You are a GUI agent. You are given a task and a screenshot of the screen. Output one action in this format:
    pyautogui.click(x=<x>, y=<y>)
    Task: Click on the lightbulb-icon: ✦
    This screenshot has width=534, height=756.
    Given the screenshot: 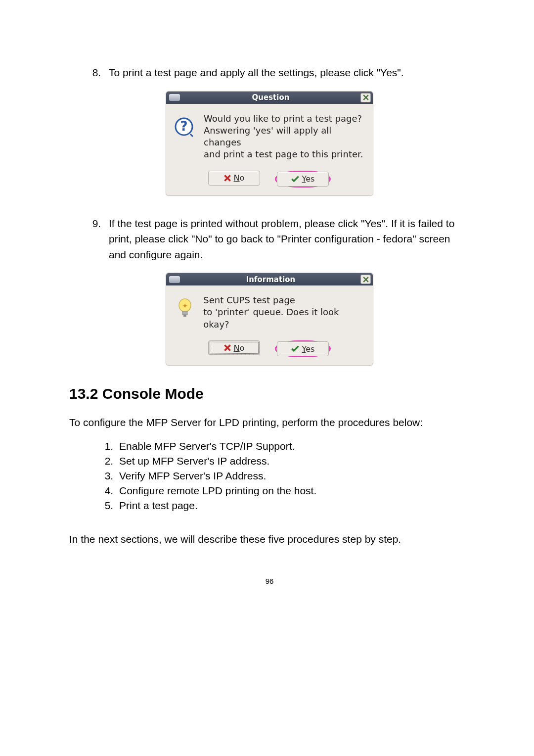 What is the action you would take?
    pyautogui.click(x=185, y=308)
    